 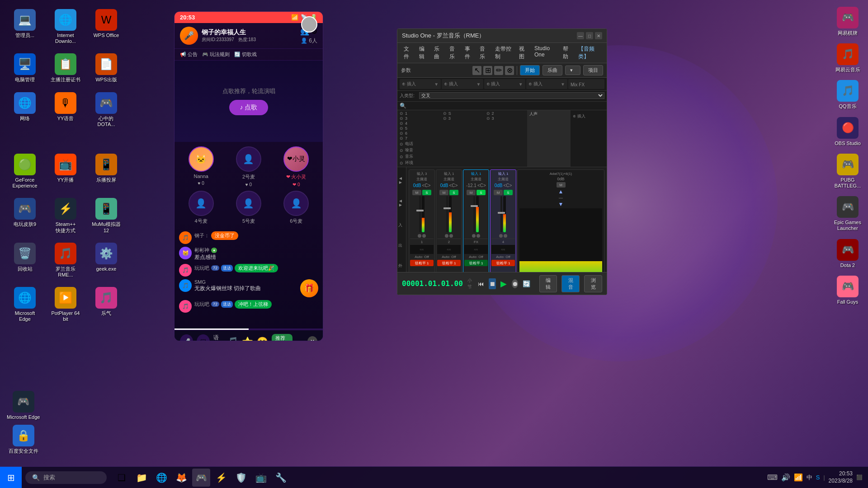 I want to click on desktop-icon-pcmgr: 🖥️ 电脑管理, so click(x=25, y=68).